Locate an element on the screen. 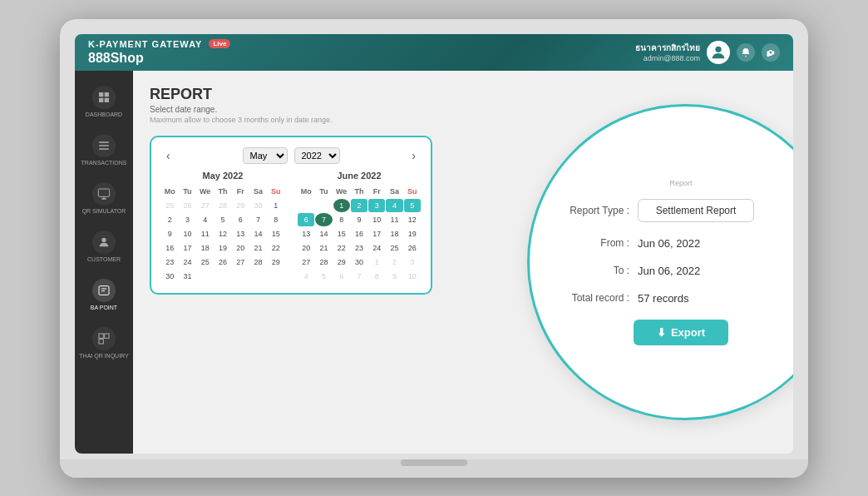  total-row: Total record : 57 records is located at coordinates (673, 298).